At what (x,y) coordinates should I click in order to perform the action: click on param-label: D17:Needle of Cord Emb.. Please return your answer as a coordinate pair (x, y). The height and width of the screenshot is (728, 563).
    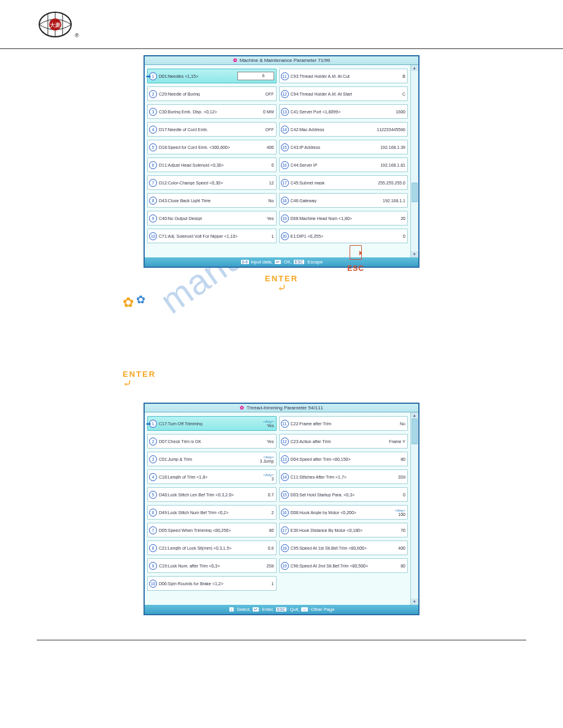
    Looking at the image, I should click on (211, 130).